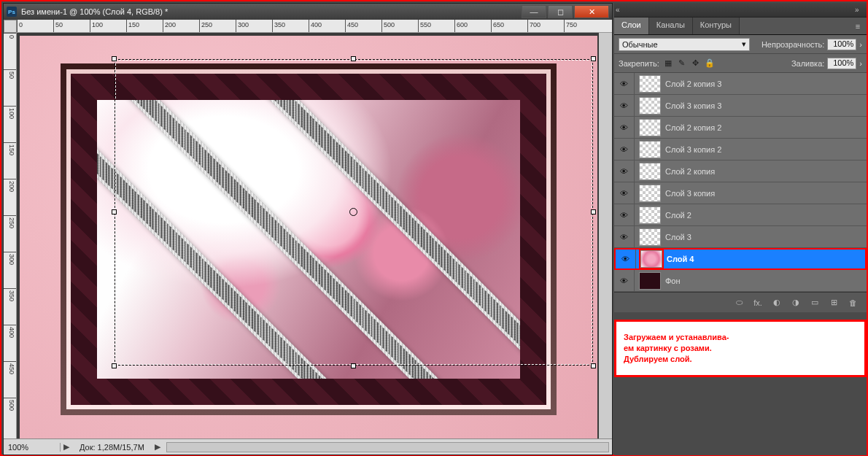 The image size is (868, 456). I want to click on layers-list: 👁Слой 2 копия 3👁Слой 3 копия 3👁Слой 2 ко…, so click(740, 182).